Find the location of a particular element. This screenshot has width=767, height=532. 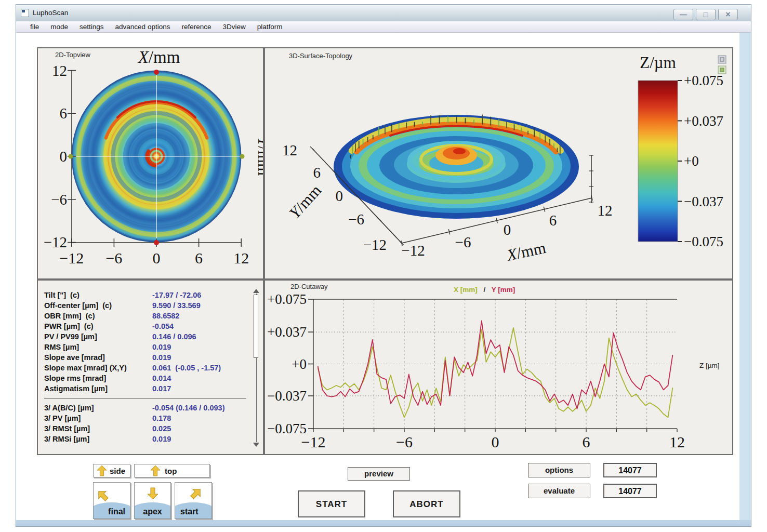

cutaway-y-tick-label: +0 is located at coordinates (299, 364).